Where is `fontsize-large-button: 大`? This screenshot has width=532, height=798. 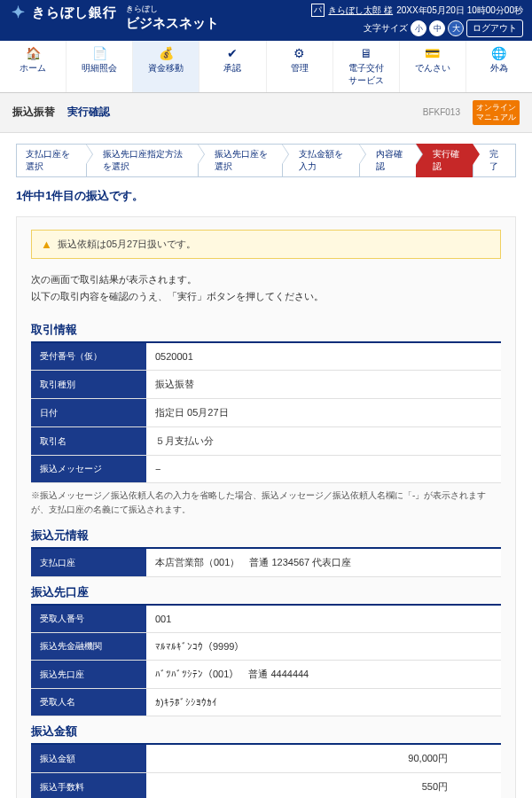
fontsize-large-button: 大 is located at coordinates (456, 28).